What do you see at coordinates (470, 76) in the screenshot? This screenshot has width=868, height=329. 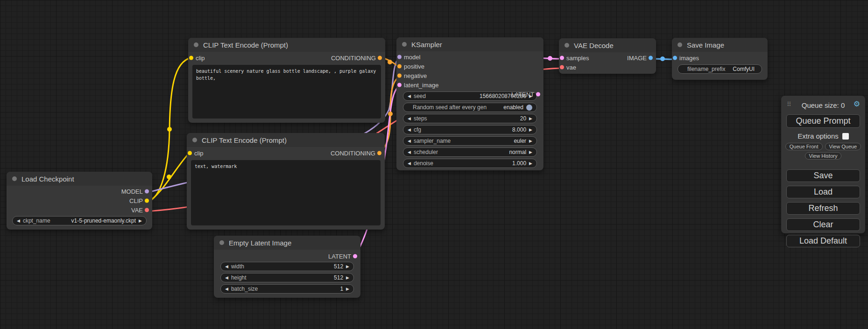 I see `input-row-negative: negative` at bounding box center [470, 76].